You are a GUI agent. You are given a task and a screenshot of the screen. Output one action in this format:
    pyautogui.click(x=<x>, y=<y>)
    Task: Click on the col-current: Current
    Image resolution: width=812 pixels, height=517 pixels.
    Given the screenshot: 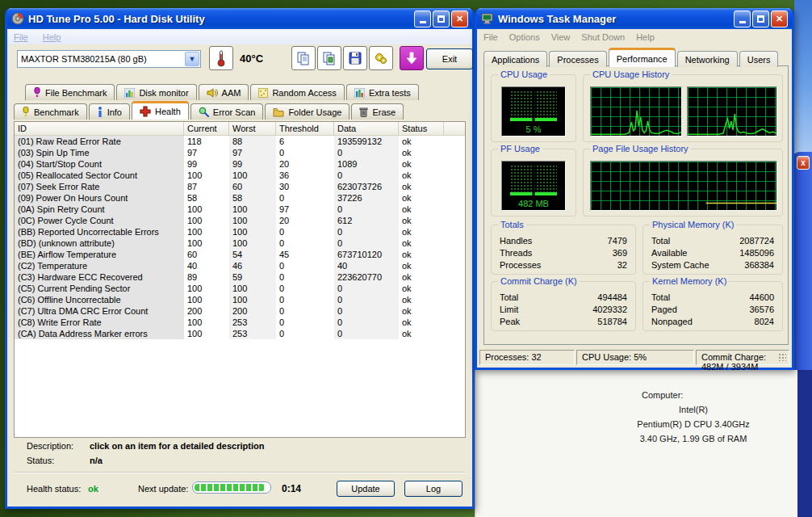 What is the action you would take?
    pyautogui.click(x=207, y=128)
    